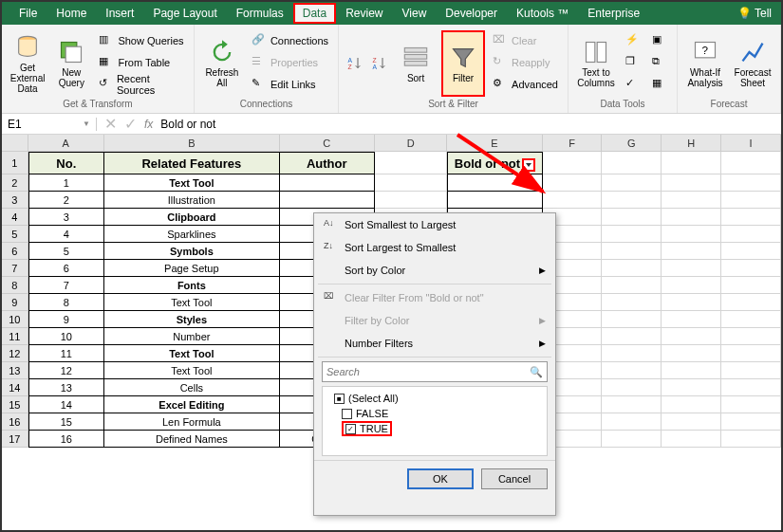  What do you see at coordinates (435, 398) in the screenshot?
I see `select-all-node: ■(Select All)` at bounding box center [435, 398].